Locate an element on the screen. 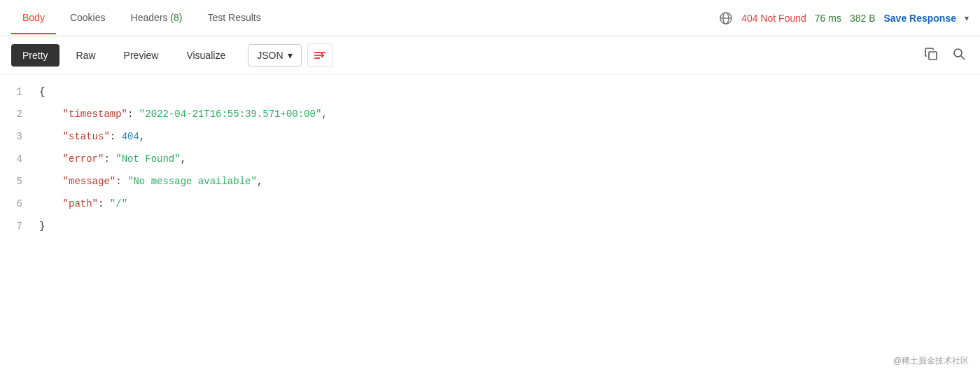 Image resolution: width=980 pixels, height=374 pixels. raw-button: Raw is located at coordinates (86, 55).